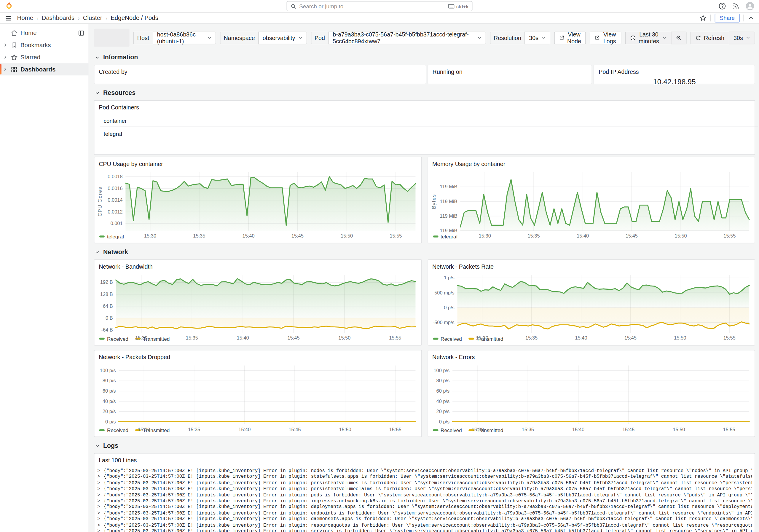 This screenshot has width=759, height=532. Describe the element at coordinates (444, 322) in the screenshot. I see `svg-text: -500 mp/s` at that location.